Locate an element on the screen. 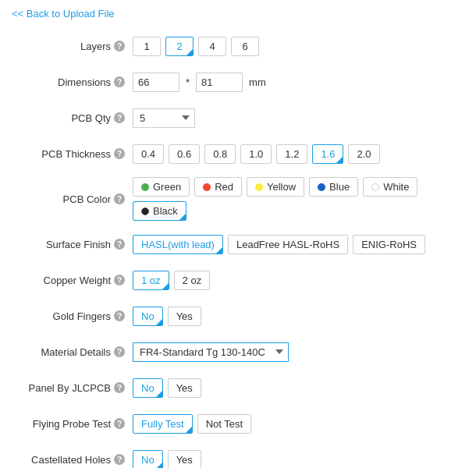 The image size is (476, 468). panel-jlcpcb-row: Panel By JLCPCB ? NoYes is located at coordinates (238, 388).